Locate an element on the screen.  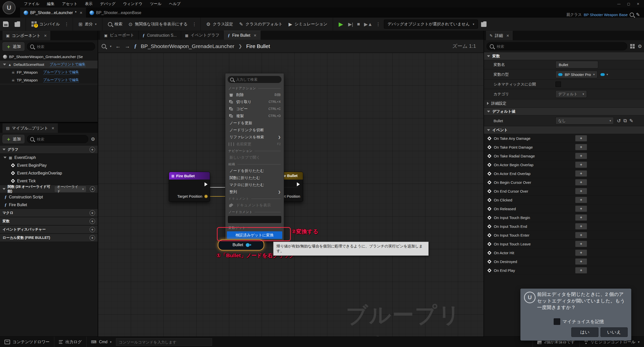
container-type-dropdown: ▾ is located at coordinates (604, 74).